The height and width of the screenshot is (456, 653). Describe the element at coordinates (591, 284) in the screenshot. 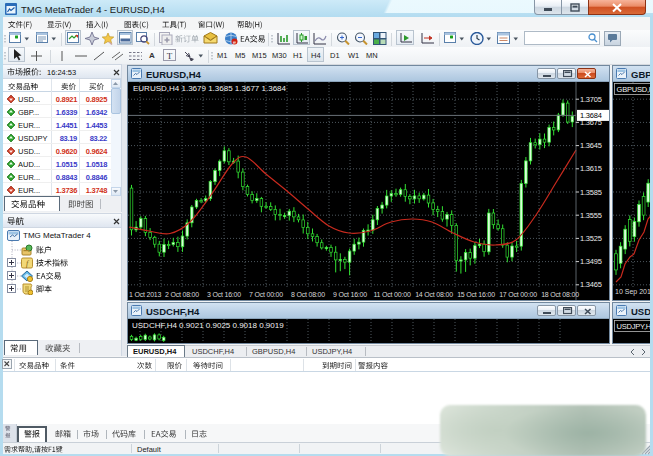

I see `svg-text: 1.3465` at that location.